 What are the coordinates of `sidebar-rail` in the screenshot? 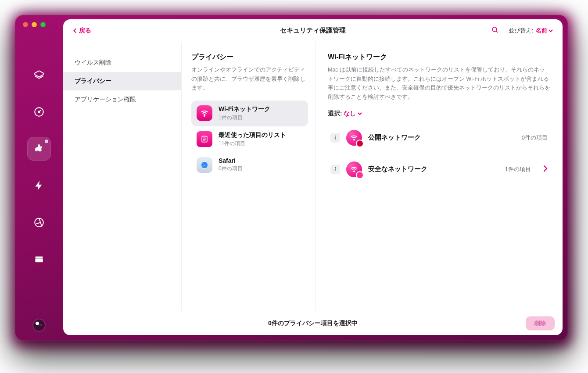 It's located at (39, 178).